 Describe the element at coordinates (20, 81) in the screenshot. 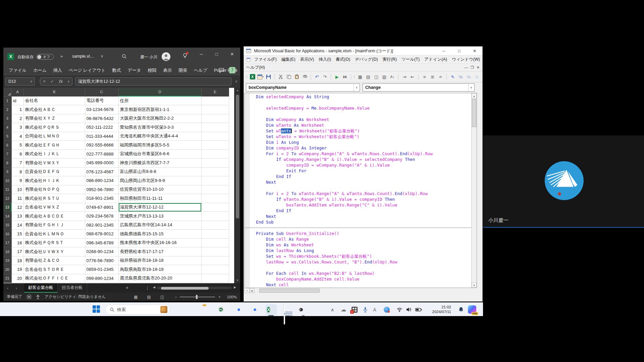

I see `name-box: D13 ∨` at that location.